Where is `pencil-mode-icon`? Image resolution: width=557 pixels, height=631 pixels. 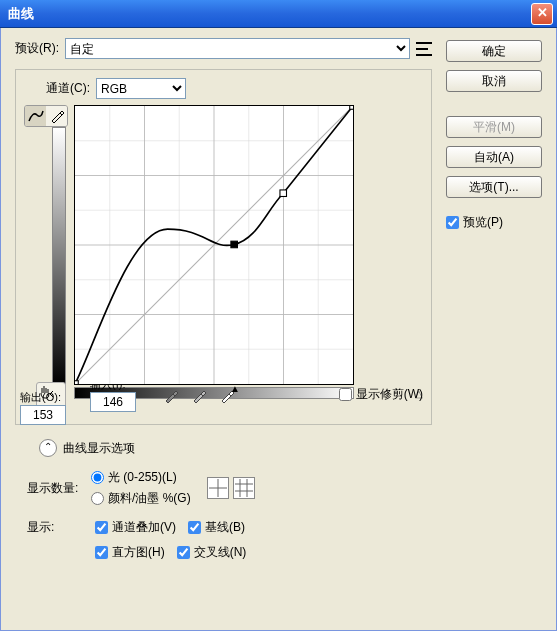 pencil-mode-icon is located at coordinates (56, 116).